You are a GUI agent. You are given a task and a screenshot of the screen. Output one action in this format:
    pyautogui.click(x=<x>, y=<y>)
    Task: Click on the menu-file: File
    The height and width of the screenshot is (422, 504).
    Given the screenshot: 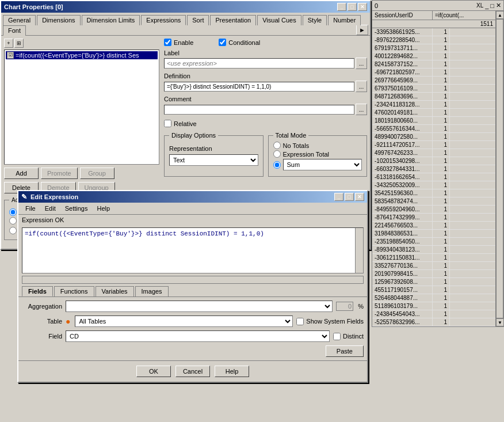 What is the action you would take?
    pyautogui.click(x=30, y=208)
    